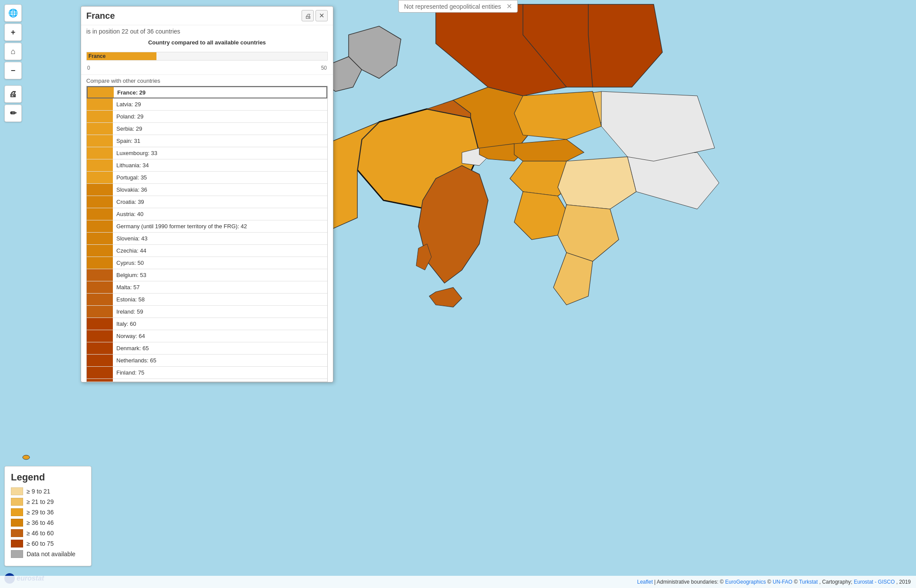 This screenshot has width=916, height=588. What do you see at coordinates (308, 16) in the screenshot?
I see `popup-print-icon: 🖨` at bounding box center [308, 16].